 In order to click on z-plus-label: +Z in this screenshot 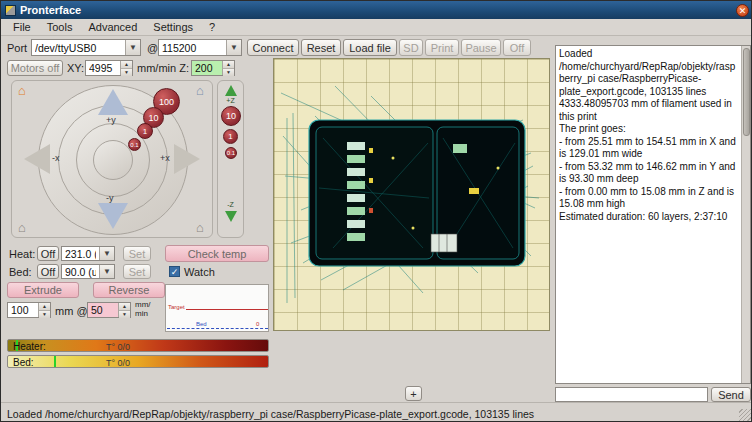, I will do `click(230, 100)`.